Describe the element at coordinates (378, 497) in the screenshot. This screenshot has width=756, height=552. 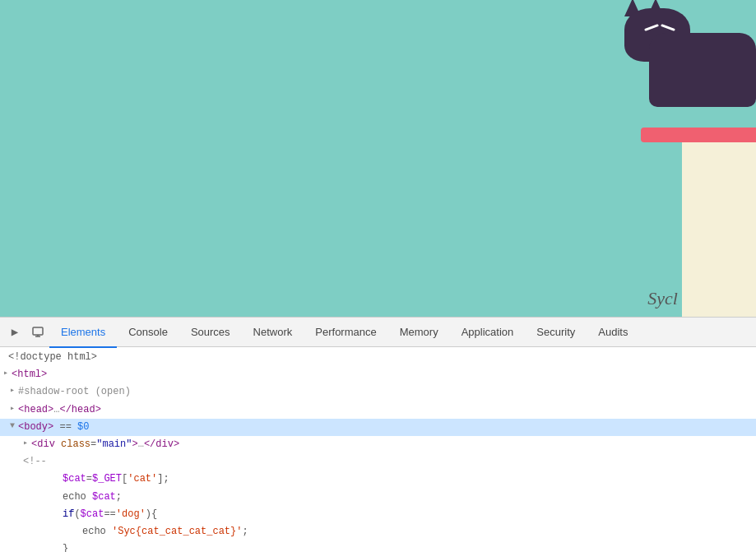
I see `code-line-php-2: echo $cat;` at that location.